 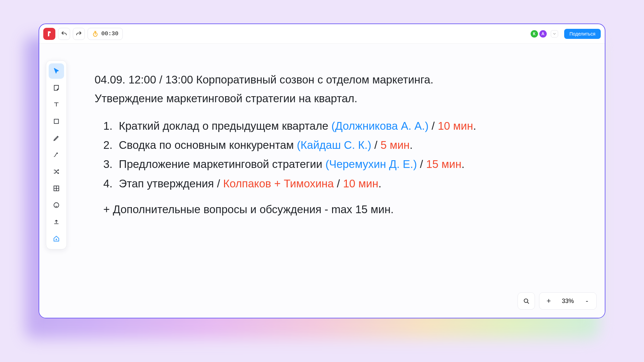 I want to click on zoom-level: 33%, so click(x=568, y=301).